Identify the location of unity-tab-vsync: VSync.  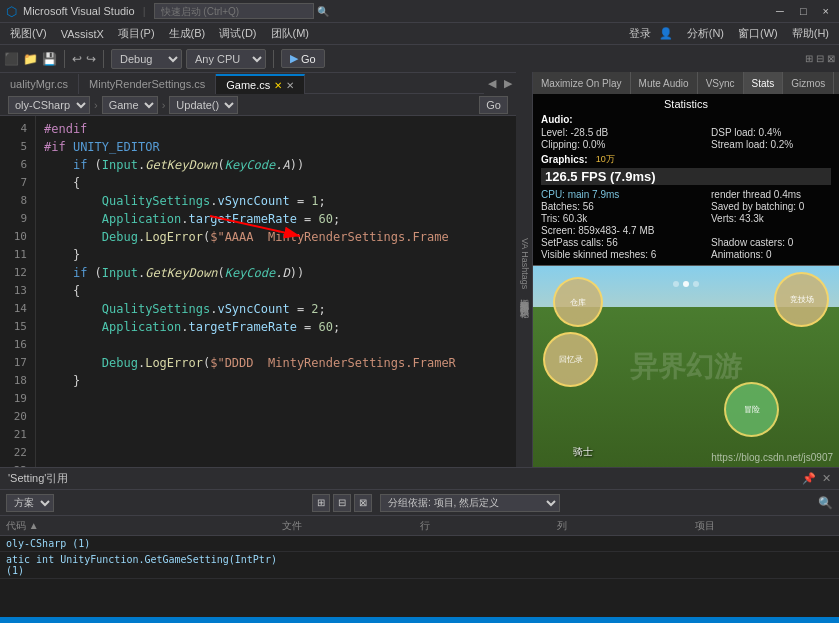
(721, 83).